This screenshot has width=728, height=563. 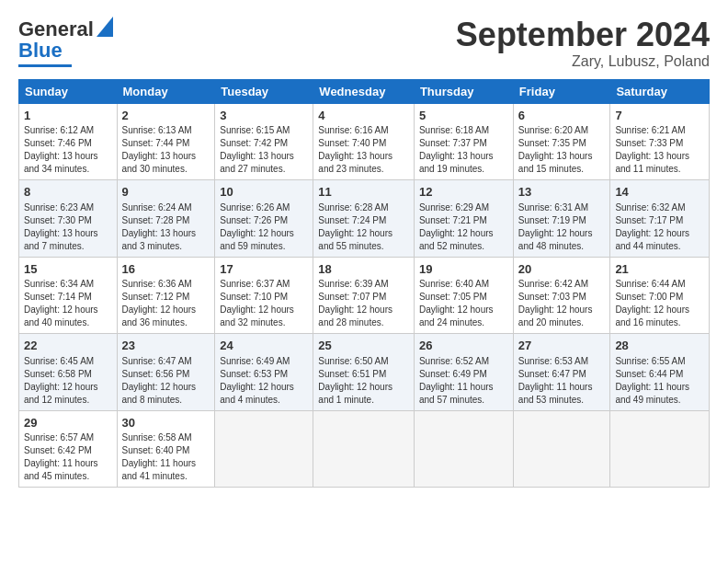 I want to click on day-info: Sunrise: 6:31 AM Sunset: 7:19 PM Dayligh…, so click(x=563, y=227).